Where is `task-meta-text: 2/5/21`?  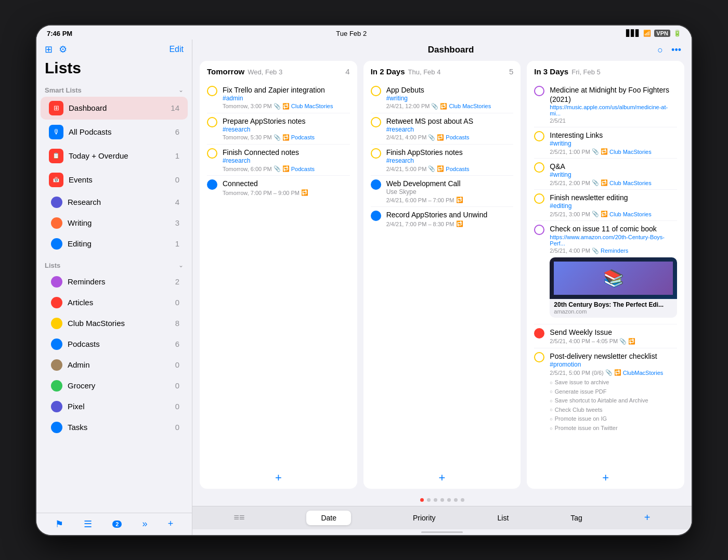 task-meta-text: 2/5/21 is located at coordinates (557, 121).